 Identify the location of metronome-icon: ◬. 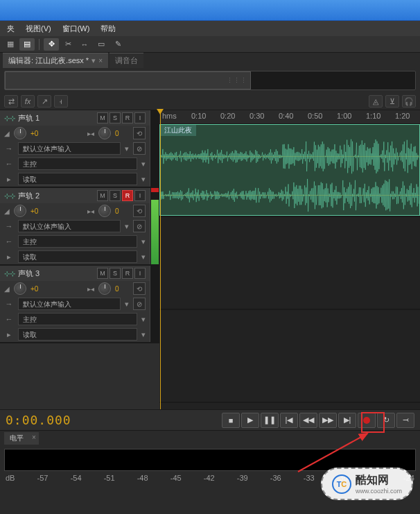
(376, 101).